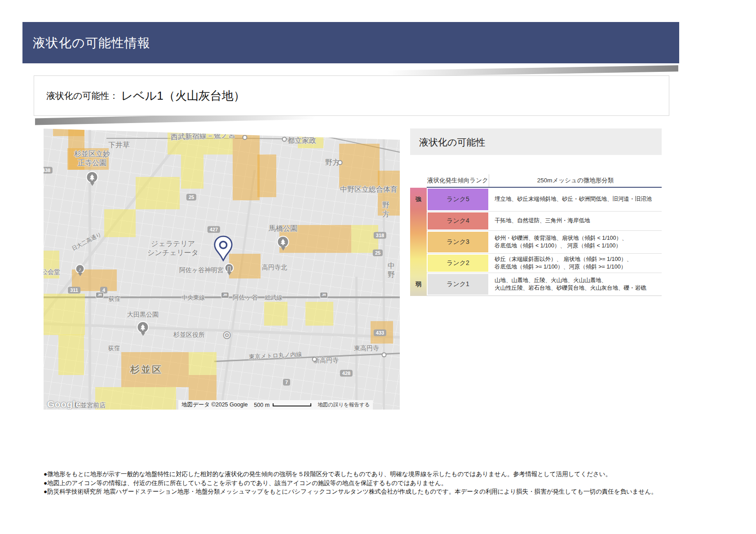 The width and height of the screenshot is (756, 534). What do you see at coordinates (458, 284) in the screenshot?
I see `legend-rank-cell: ランク1` at bounding box center [458, 284].